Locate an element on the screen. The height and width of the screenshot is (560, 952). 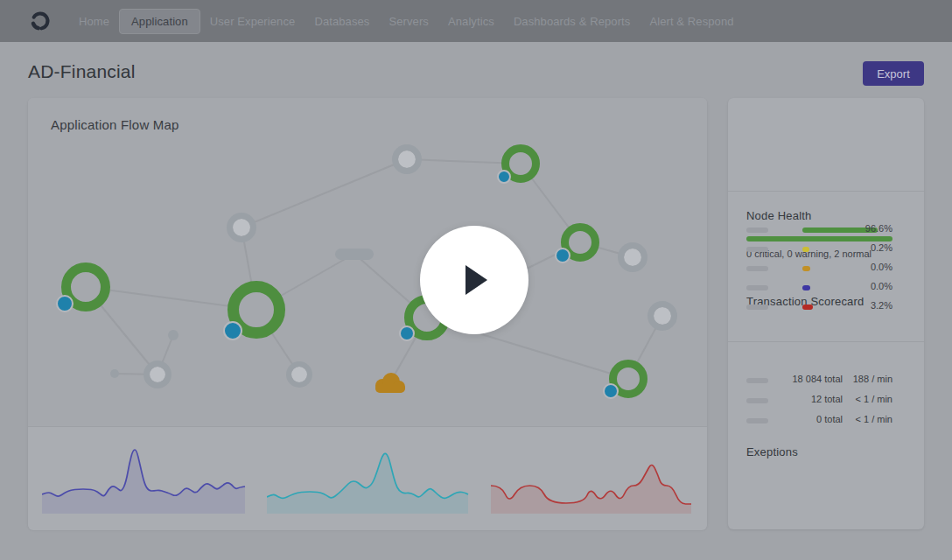
scorecard-percent: 96.6% is located at coordinates (878, 228).